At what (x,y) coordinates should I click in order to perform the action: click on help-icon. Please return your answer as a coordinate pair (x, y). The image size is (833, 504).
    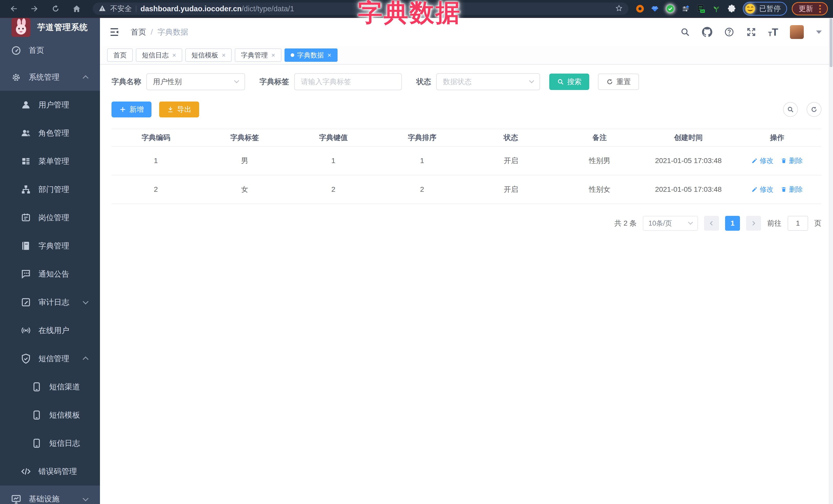
    Looking at the image, I should click on (729, 32).